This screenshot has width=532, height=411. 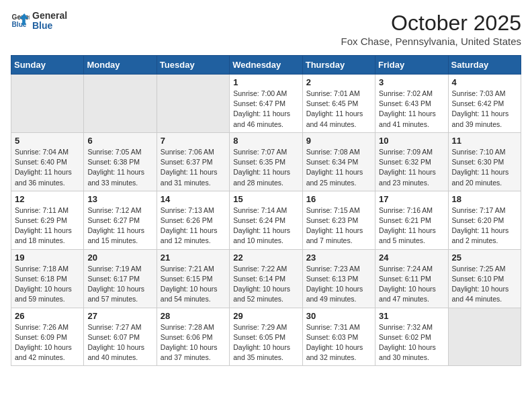 I want to click on calendar-header-row: SundayMondayTuesdayWednesdayThursdayFrid…, so click(x=266, y=65).